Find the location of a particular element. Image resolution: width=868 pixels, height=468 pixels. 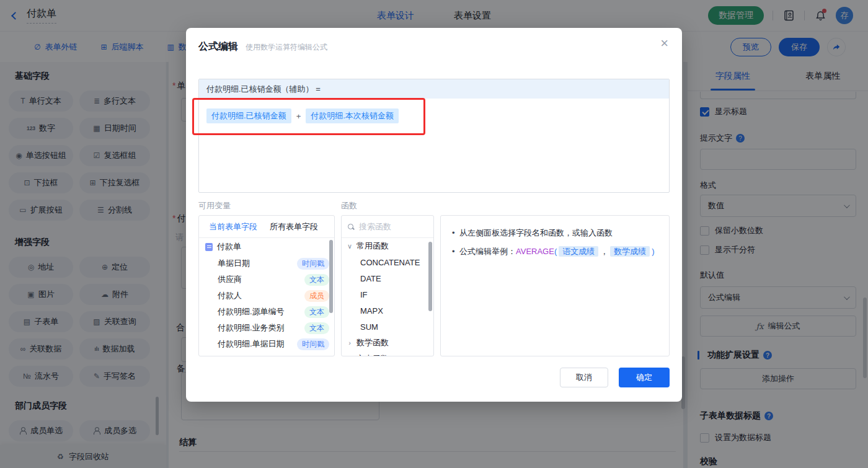

functions-scrollbar-thumb is located at coordinates (430, 276).